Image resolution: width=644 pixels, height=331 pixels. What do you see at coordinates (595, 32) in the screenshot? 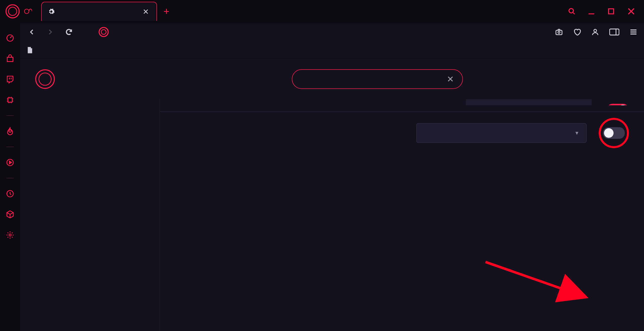
I see `profile-icon` at bounding box center [595, 32].